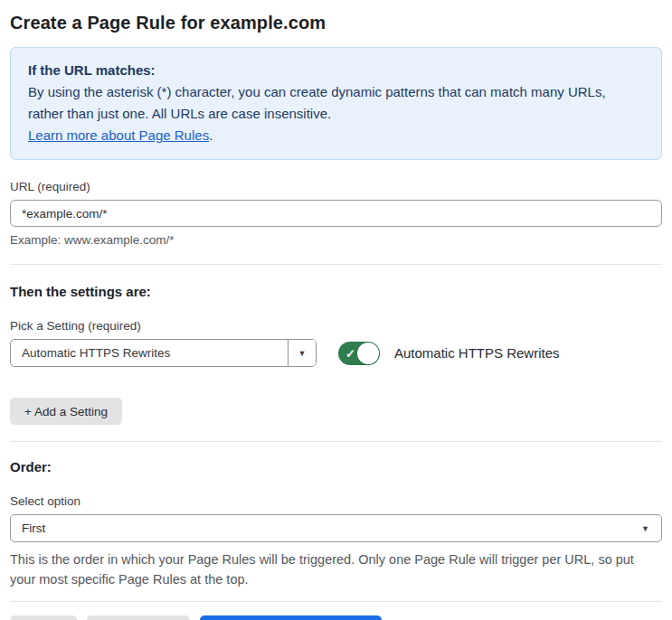 The width and height of the screenshot is (672, 620). I want to click on add-setting-button: + Add a Setting, so click(66, 411).